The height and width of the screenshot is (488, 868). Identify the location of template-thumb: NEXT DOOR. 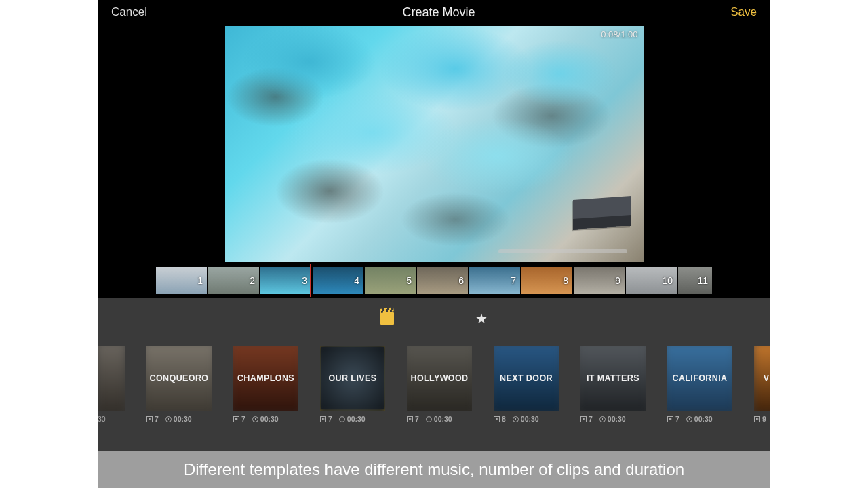
(526, 378).